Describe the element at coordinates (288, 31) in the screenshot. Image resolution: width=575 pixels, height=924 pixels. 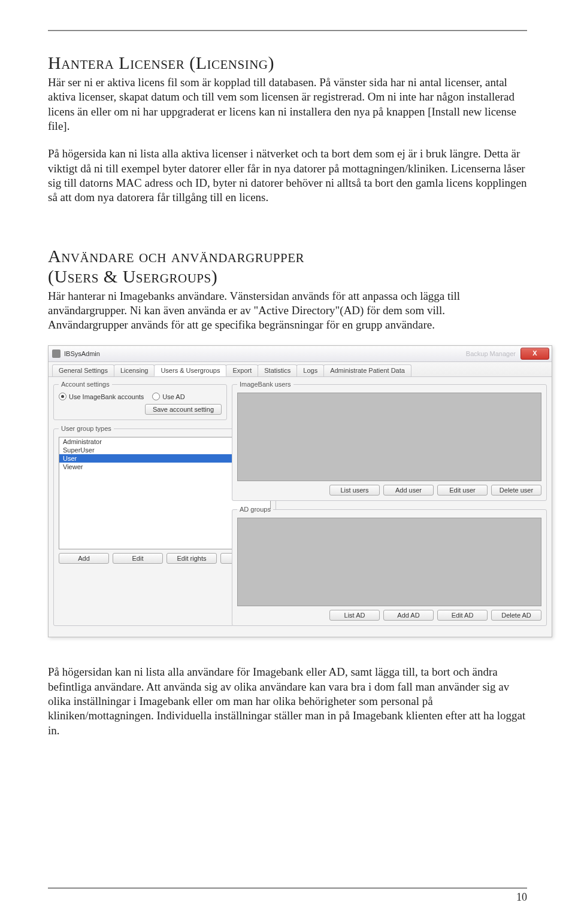
I see `top-rule` at that location.